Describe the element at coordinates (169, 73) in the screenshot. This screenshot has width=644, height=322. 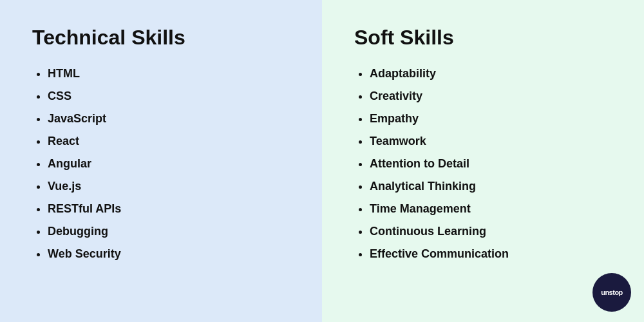
I see `list-item: HTML` at that location.